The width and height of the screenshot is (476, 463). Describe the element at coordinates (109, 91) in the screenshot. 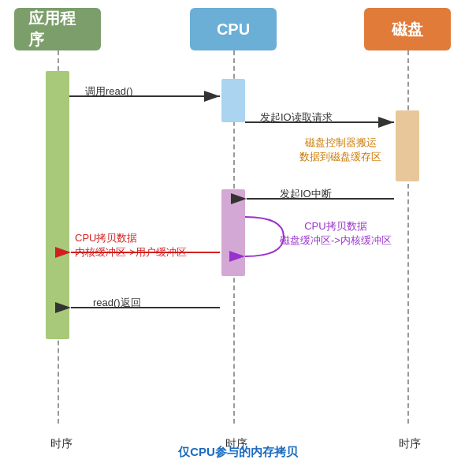

I see `label-call-read: 调用read()` at that location.